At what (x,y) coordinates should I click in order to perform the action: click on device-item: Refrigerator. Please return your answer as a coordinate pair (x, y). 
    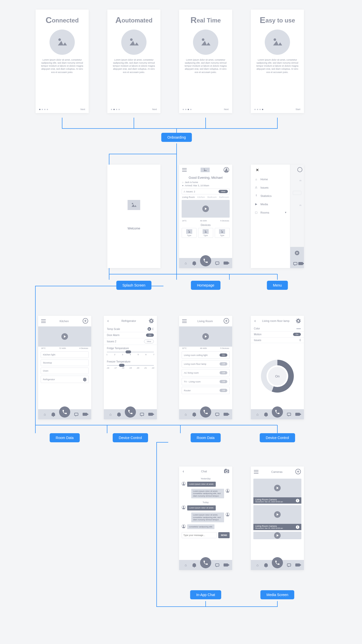
    Looking at the image, I should click on (65, 379).